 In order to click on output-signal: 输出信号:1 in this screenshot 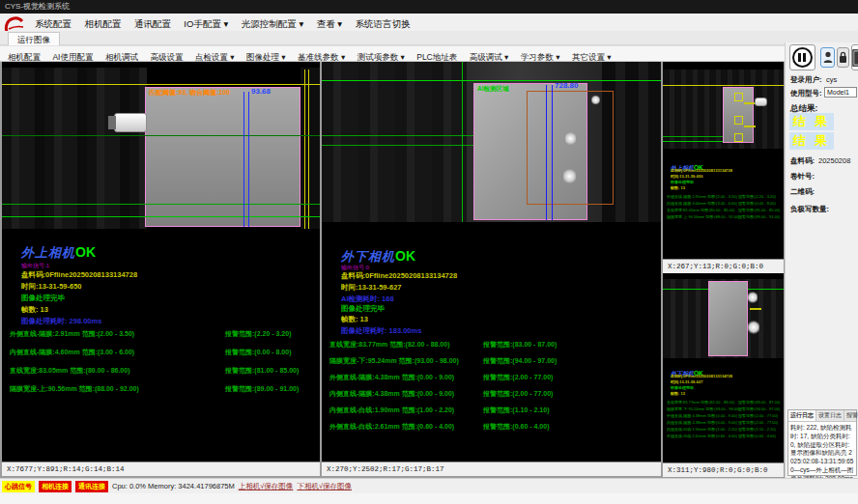, I will do `click(35, 266)`.